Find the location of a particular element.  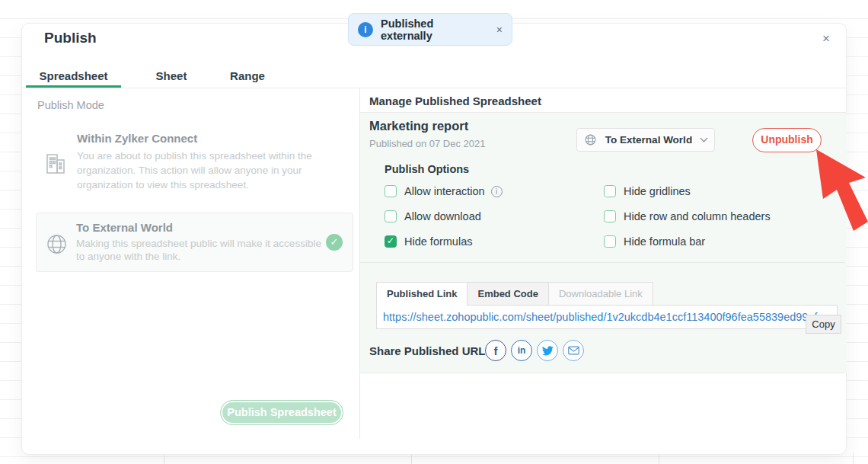

checkbox-checked-icon is located at coordinates (391, 242).